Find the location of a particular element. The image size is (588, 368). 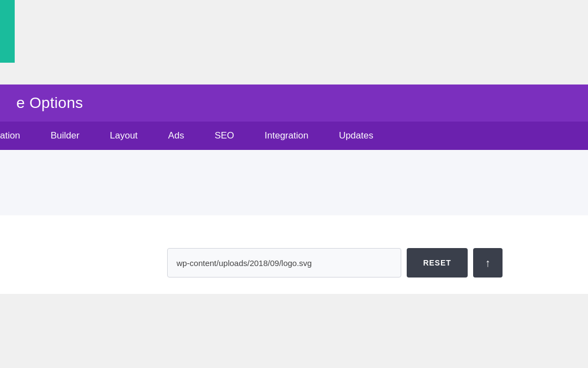

header-bar: e Options is located at coordinates (294, 103).